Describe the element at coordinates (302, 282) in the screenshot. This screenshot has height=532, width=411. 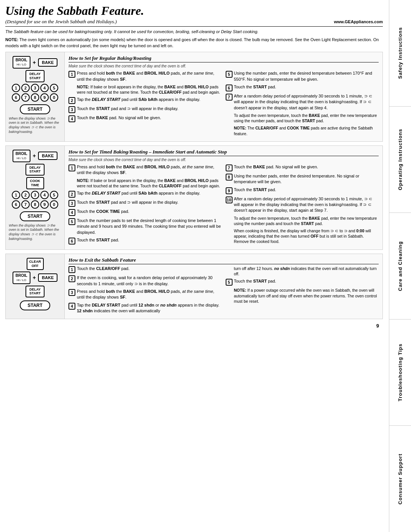
I see `step-3-5: 5 Touch the START pad.` at that location.